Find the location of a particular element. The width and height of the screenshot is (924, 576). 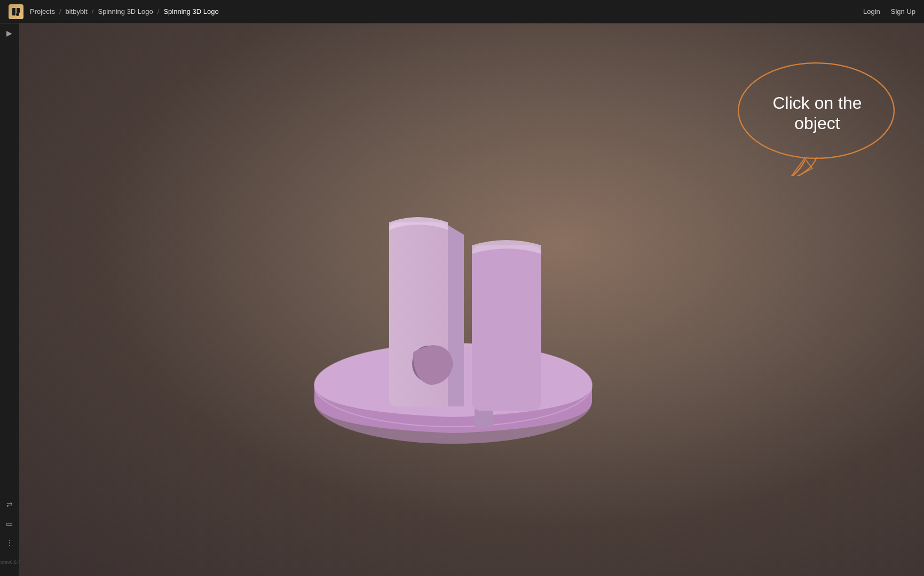

version-text: core v0.8.7 is located at coordinates (10, 562).